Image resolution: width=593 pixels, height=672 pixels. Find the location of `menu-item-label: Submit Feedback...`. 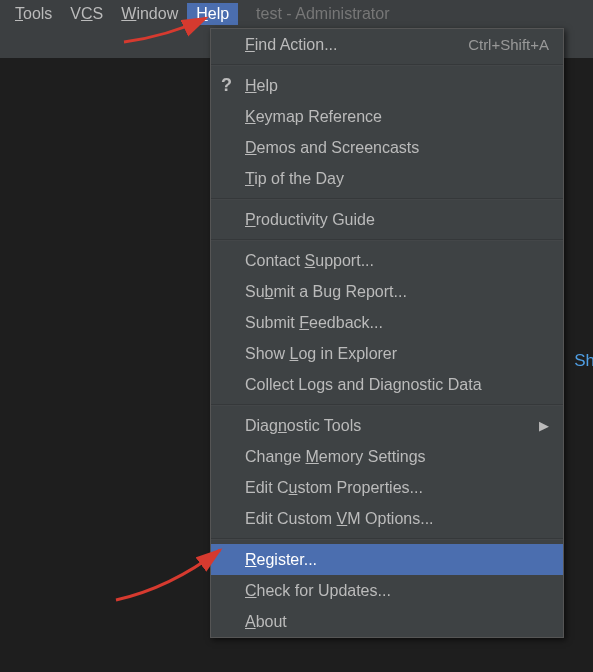

menu-item-label: Submit Feedback... is located at coordinates (314, 323).